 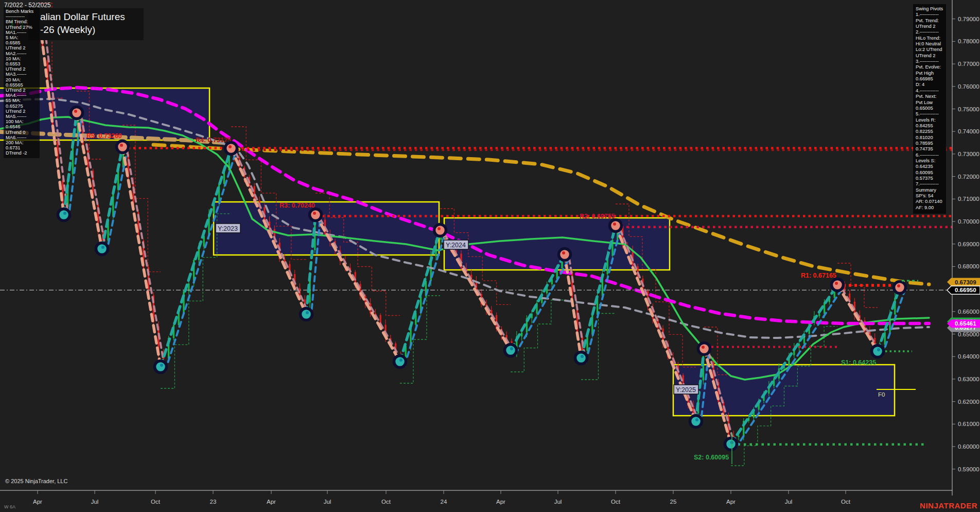 What do you see at coordinates (227, 229) in the screenshot?
I see `year-badge-label: Y:2023` at bounding box center [227, 229].